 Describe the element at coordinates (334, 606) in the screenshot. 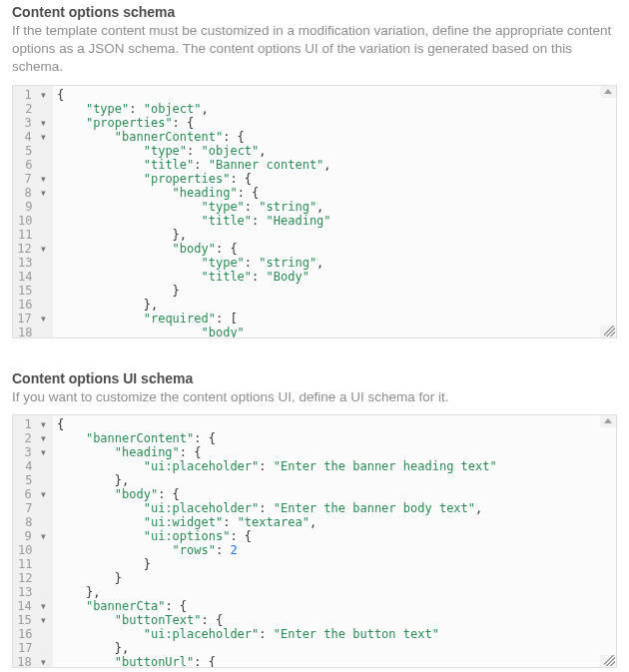

I see `code-line: "bannerCta": {` at that location.